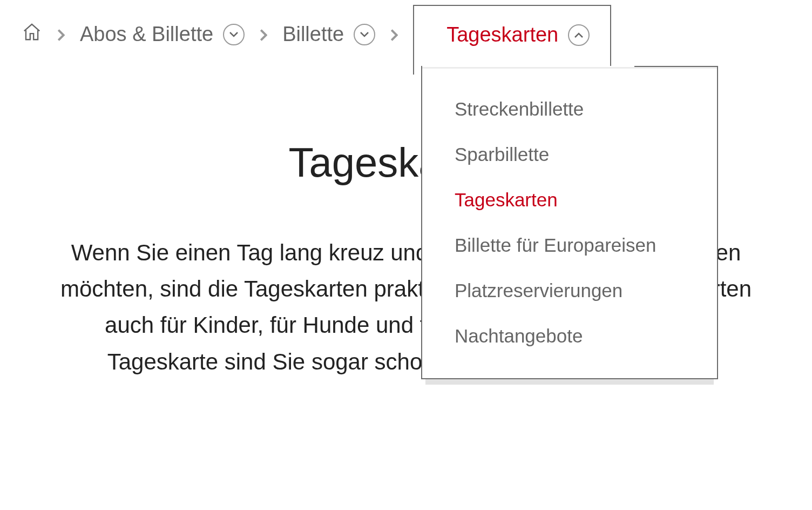 Image resolution: width=812 pixels, height=510 pixels. Describe the element at coordinates (406, 35) in the screenshot. I see `breadcrumb: Abos & Billette Billette Tageskarten` at that location.